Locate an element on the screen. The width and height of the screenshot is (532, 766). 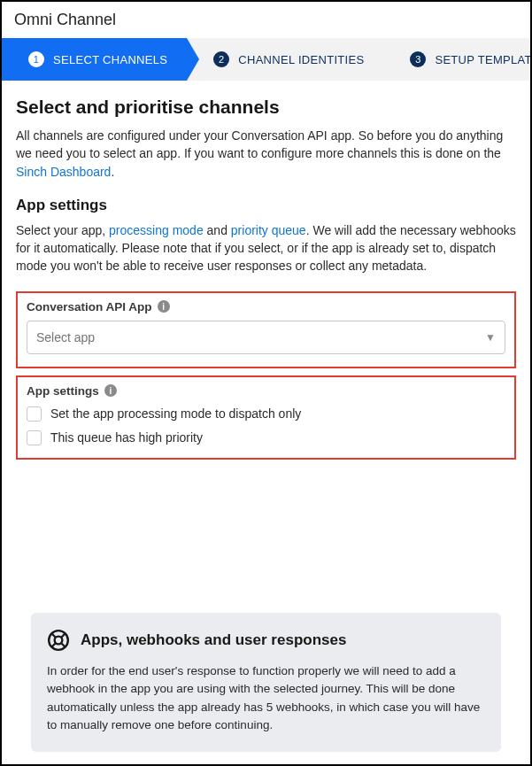
api-app-label-text: Conversation API App is located at coordinates (89, 306).